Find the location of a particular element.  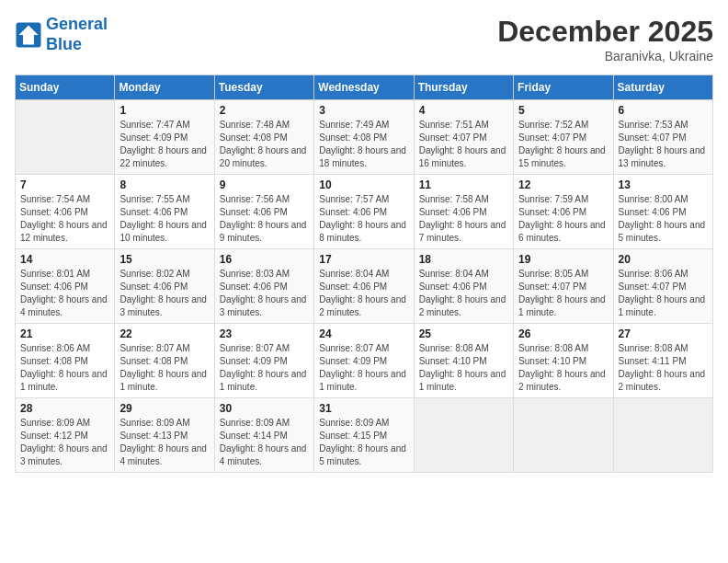

calendar-cell: 7Sunrise: 7:54 AMSunset: 4:06 PMDaylight… is located at coordinates (65, 212).